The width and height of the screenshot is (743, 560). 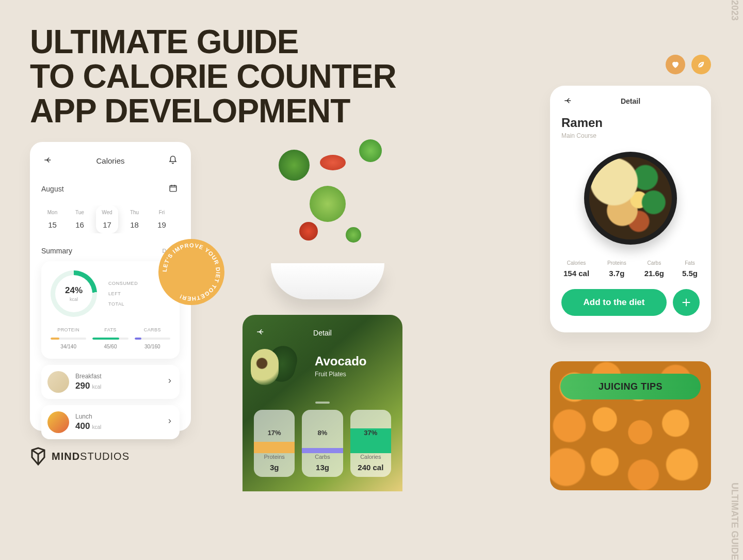 I want to click on avocado-subtitle: Fruit Plates, so click(x=330, y=374).